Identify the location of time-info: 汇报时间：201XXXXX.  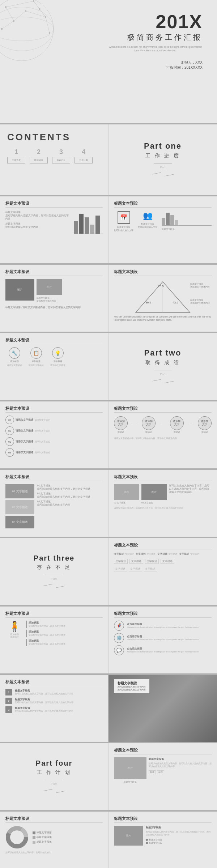
(156, 68).